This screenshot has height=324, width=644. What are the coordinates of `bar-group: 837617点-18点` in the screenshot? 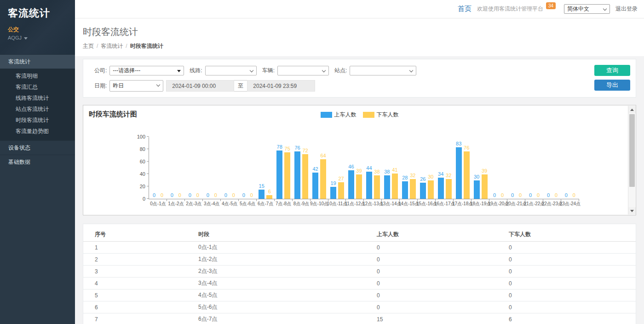 It's located at (463, 168).